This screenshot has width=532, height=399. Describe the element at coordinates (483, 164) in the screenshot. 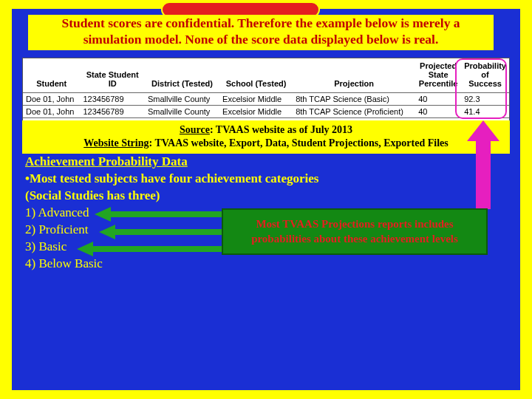

I see `magenta-arrow-up-icon` at that location.